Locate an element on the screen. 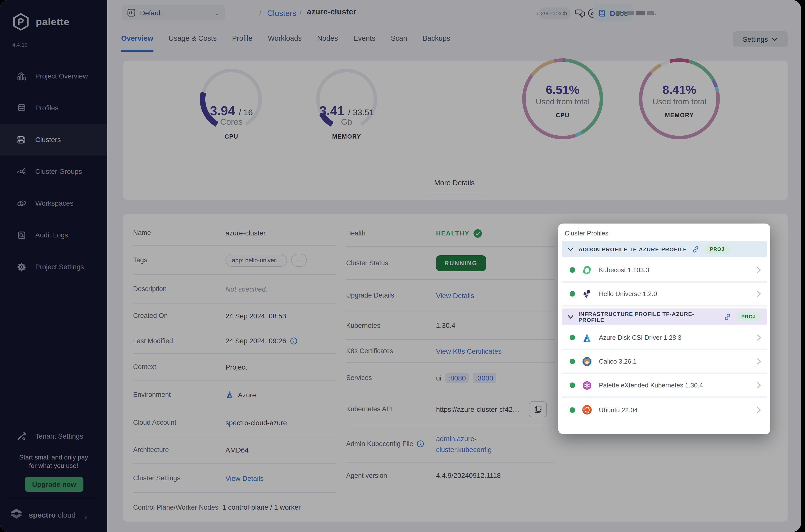  kubecost-icon is located at coordinates (587, 270).